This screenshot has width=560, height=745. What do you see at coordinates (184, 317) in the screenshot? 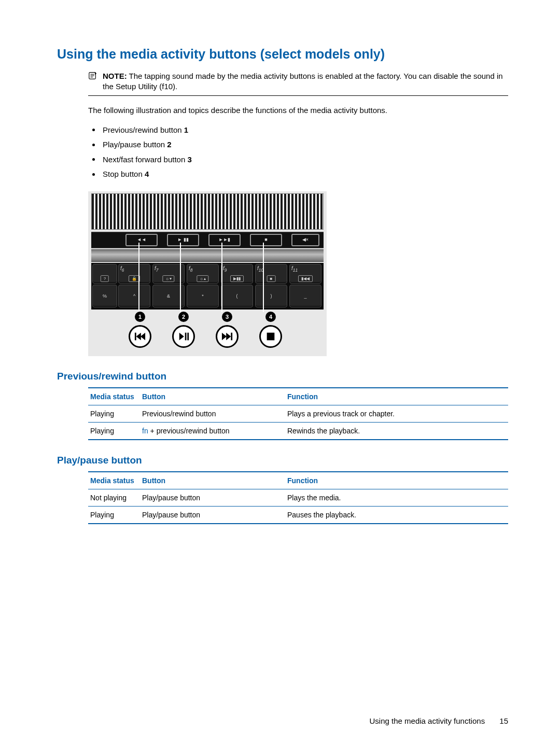
I see `callout-badge: 2` at bounding box center [184, 317].